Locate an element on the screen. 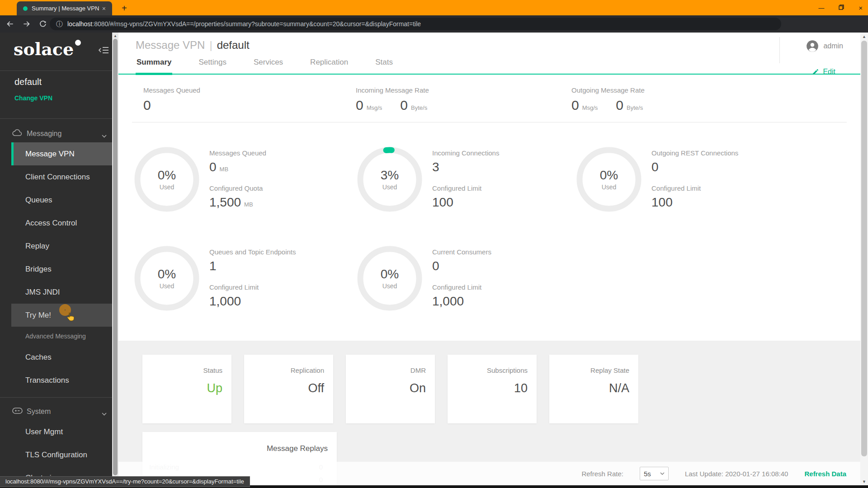 This screenshot has width=868, height=488. new-tab-button: + is located at coordinates (124, 8).